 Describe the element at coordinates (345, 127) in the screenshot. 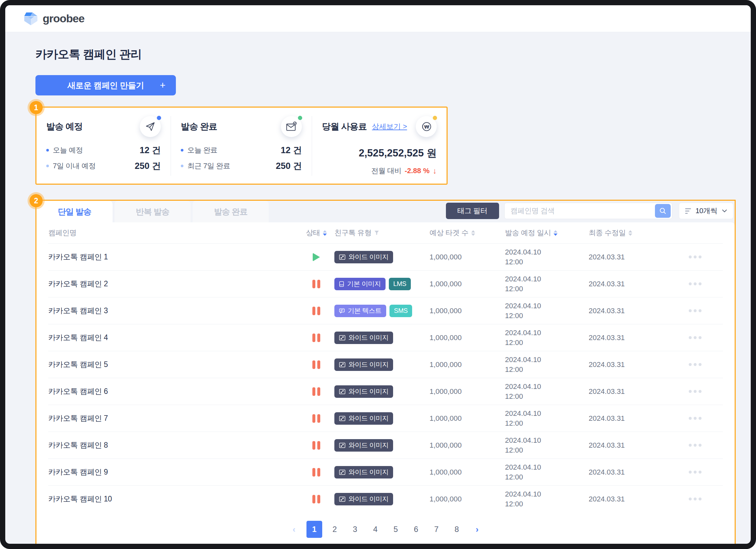

I see `stat-title-usage: 당월 사용료` at that location.